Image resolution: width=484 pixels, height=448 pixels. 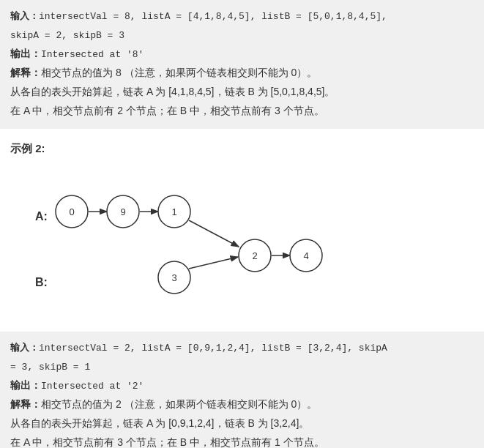 What do you see at coordinates (173, 92) in the screenshot?
I see `explain2-1: 从各自的表头开始算起，链表 A 为 [4,1,8,4,5]，链表 B 为 [5,…` at bounding box center [173, 92].